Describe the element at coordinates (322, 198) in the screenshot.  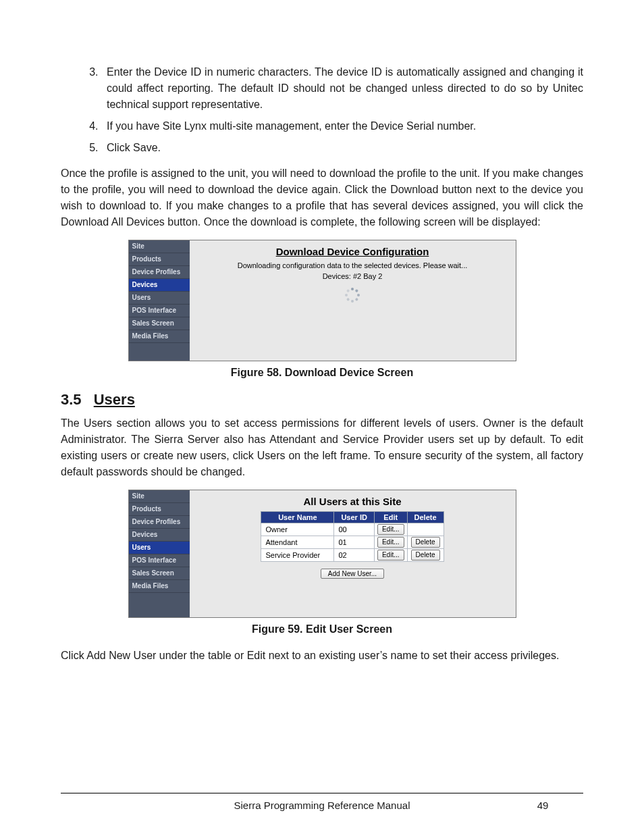
I see `paragraph-download-explain: Once the profile is assigned to the unit…` at that location.